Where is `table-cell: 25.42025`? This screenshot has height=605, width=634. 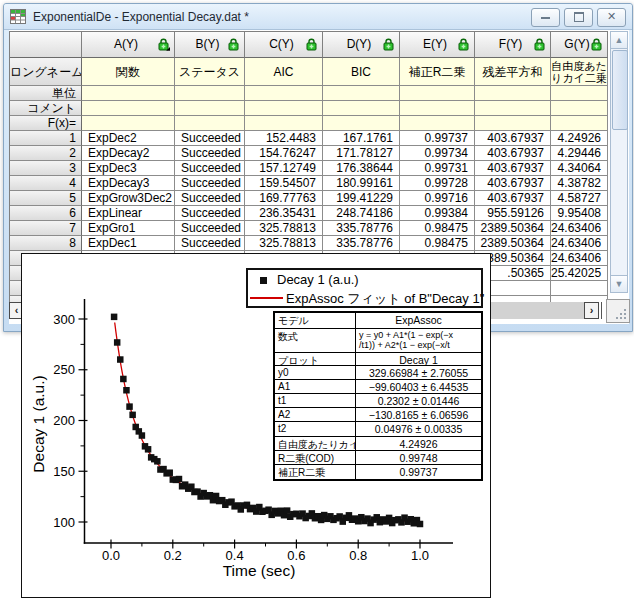 table-cell: 25.42025 is located at coordinates (580, 274).